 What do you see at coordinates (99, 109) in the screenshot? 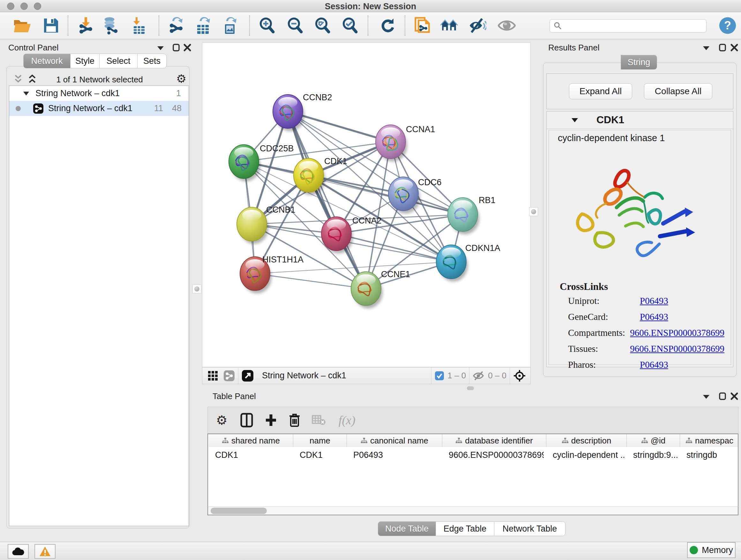
I see `network-row-selected: String Network – cdk1 11 48` at bounding box center [99, 109].